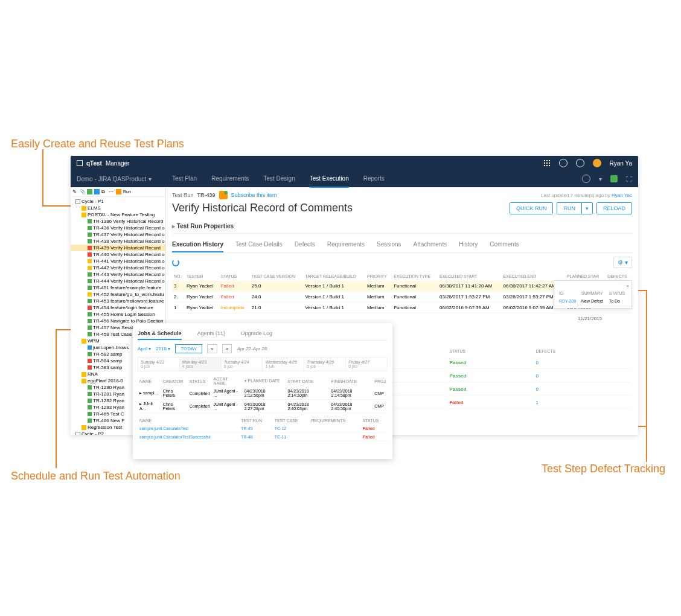 This screenshot has width=681, height=616. Describe the element at coordinates (259, 245) in the screenshot. I see `tab-test-case-details: Test Case Details` at that location.